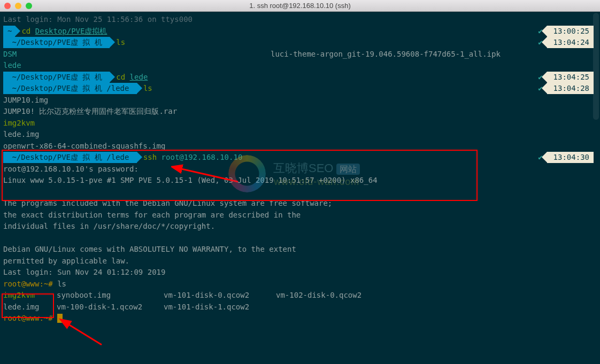 This screenshot has width=600, height=364. Describe the element at coordinates (62, 284) in the screenshot. I see `cmd-remote-ls: ls` at that location.